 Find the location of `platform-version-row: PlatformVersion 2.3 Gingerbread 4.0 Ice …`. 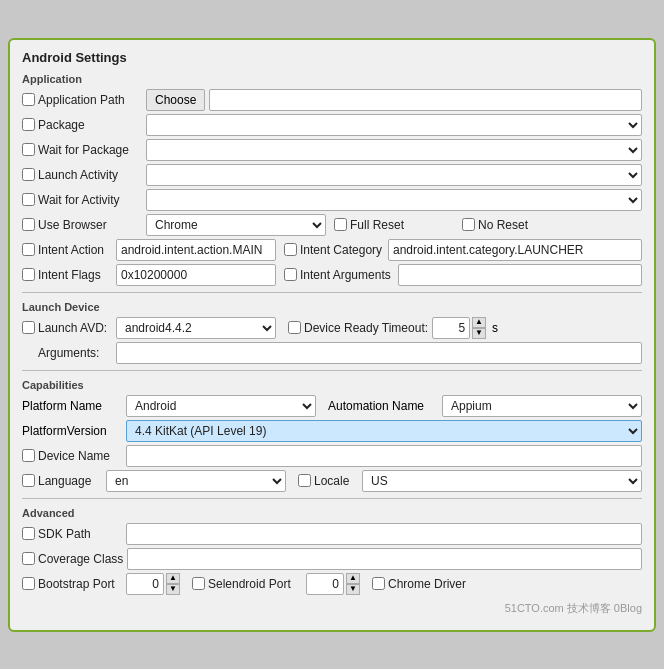

platform-version-row: PlatformVersion 2.3 Gingerbread 4.0 Ice … is located at coordinates (332, 431).